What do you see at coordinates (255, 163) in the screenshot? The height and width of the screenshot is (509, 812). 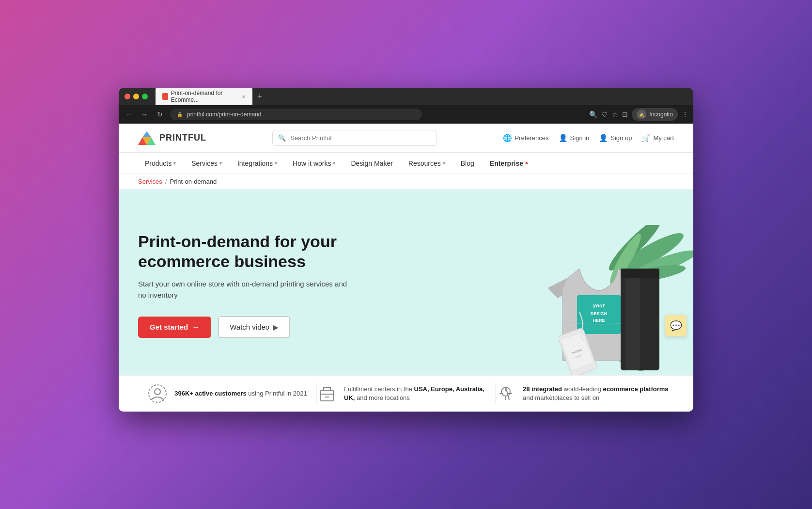 I see `nav-integrations-label: Integrations` at bounding box center [255, 163].